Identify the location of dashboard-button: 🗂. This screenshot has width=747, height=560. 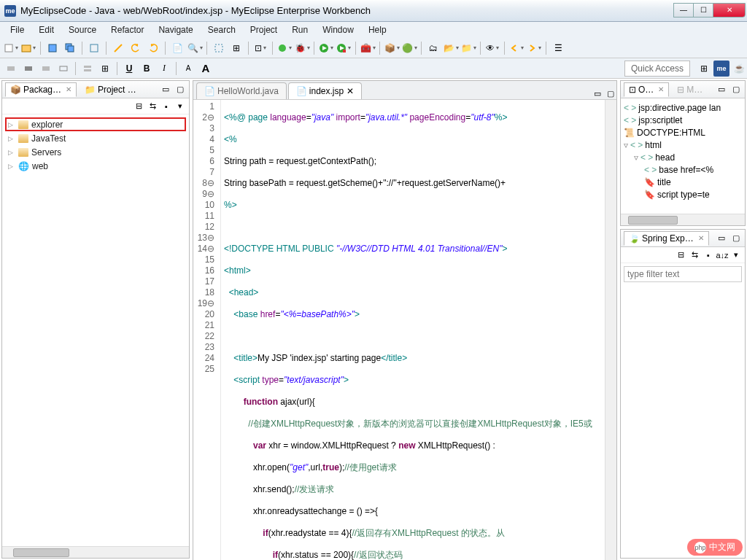
(433, 48).